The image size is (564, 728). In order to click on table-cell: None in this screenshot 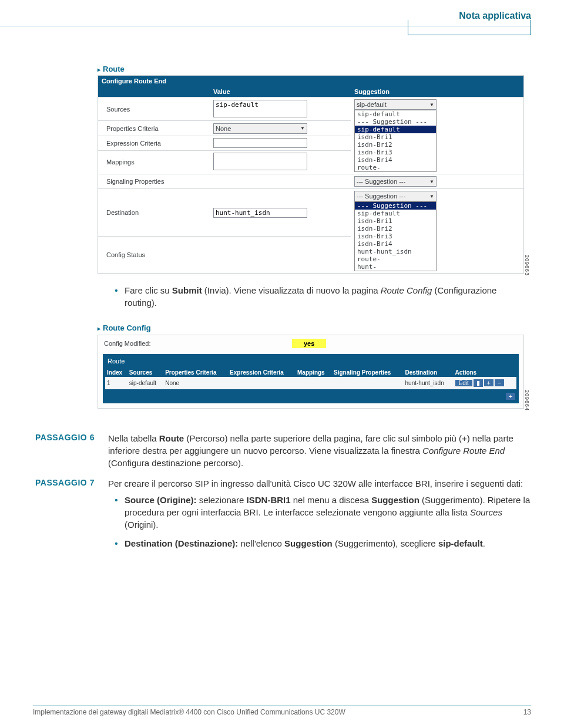, I will do `click(196, 383)`.